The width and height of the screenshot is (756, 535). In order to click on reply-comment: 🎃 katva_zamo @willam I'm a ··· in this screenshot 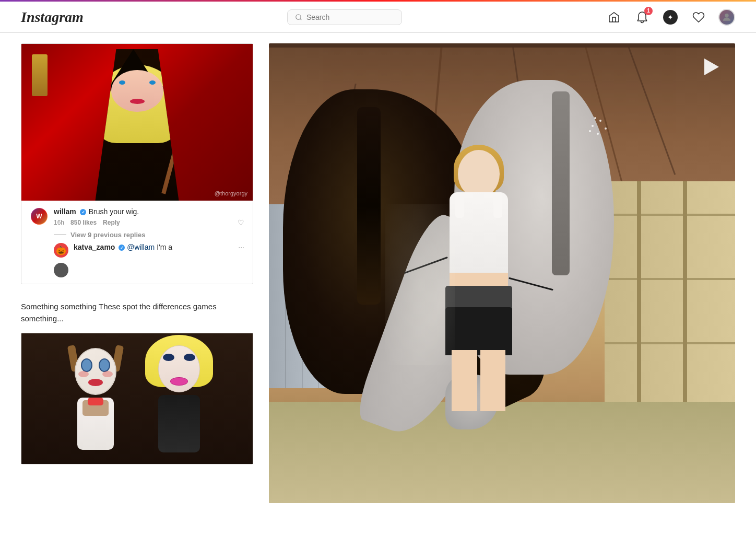, I will do `click(149, 250)`.